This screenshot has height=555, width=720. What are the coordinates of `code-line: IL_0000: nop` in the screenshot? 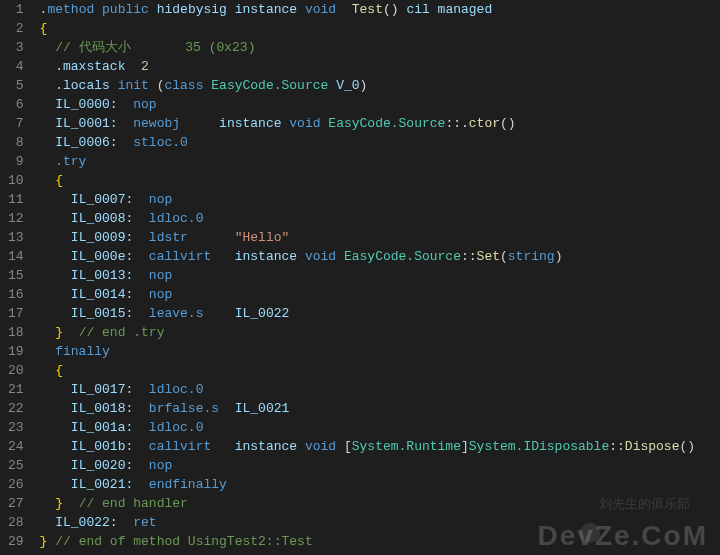 It's located at (380, 104).